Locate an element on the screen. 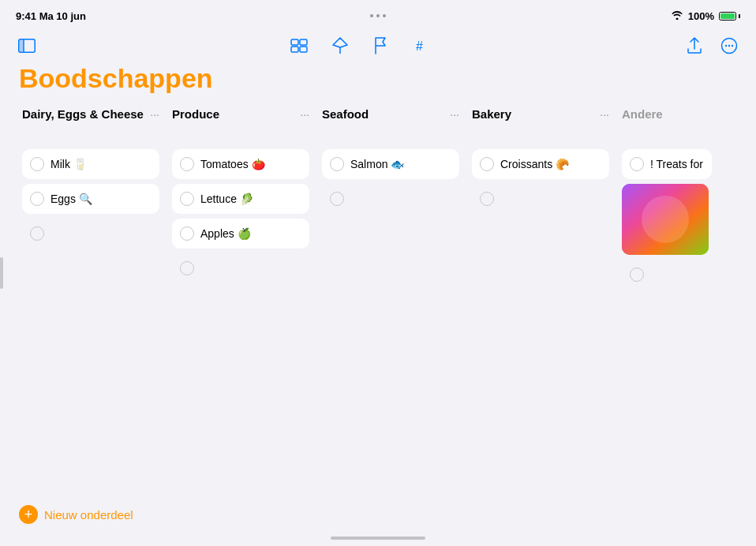 This screenshot has width=756, height=546. list-item: Apples 🍏 is located at coordinates (241, 234).